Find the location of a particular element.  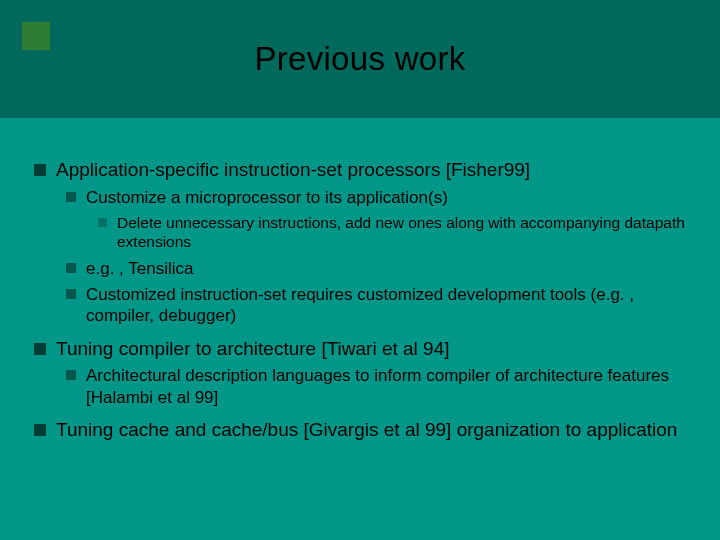

sub-bullet-group: Architectural description languages to i… is located at coordinates (360, 386).